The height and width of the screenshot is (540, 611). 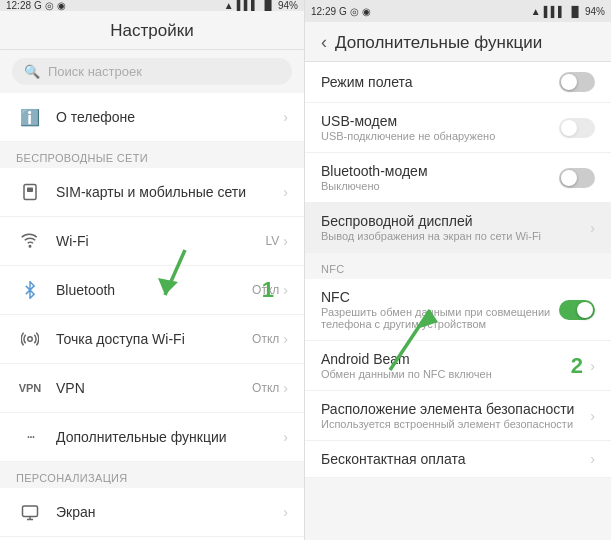 What do you see at coordinates (95, 72) in the screenshot?
I see `search-placeholder: Поиск настроек` at bounding box center [95, 72].